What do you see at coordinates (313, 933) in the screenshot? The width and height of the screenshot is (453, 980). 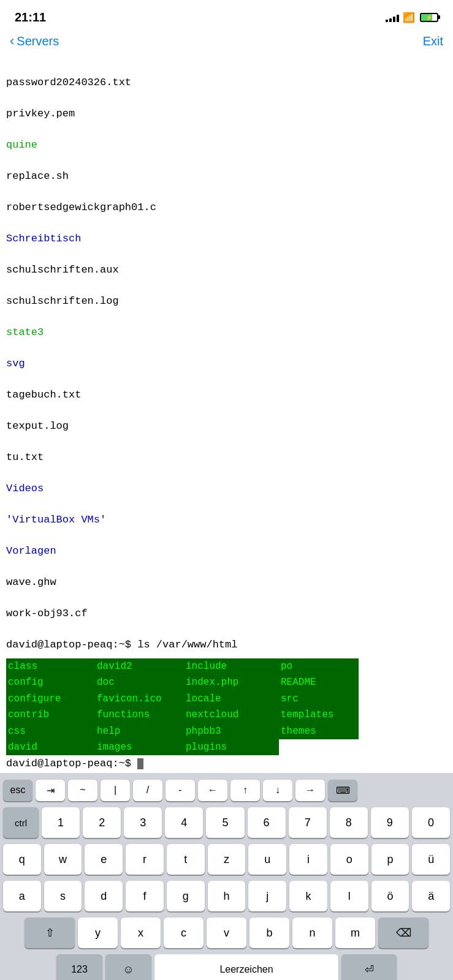 I see `key-n: n` at bounding box center [313, 933].